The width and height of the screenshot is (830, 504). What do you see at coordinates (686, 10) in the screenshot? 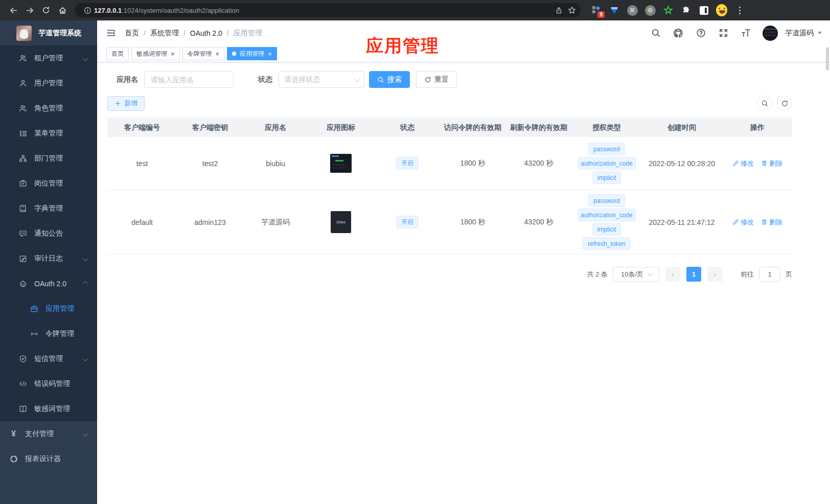
I see `extensions-puzzle-icon` at bounding box center [686, 10].